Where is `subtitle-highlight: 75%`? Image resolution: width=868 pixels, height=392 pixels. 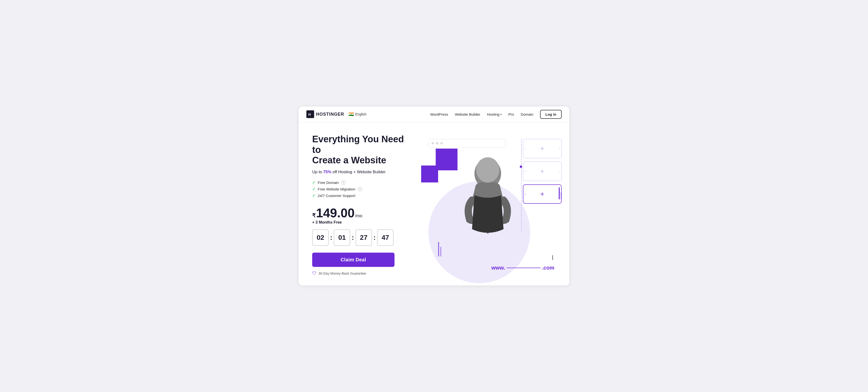
subtitle-highlight: 75% is located at coordinates (327, 172).